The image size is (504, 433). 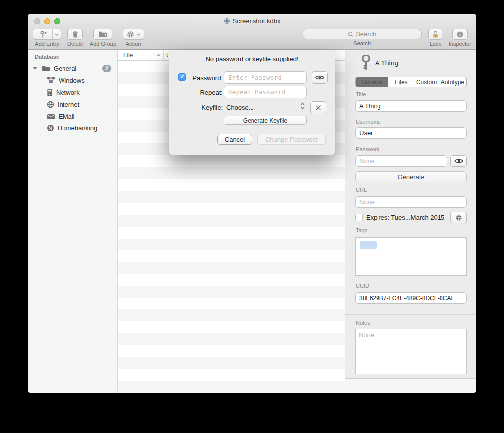 I want to click on delete-label: Delete, so click(x=75, y=44).